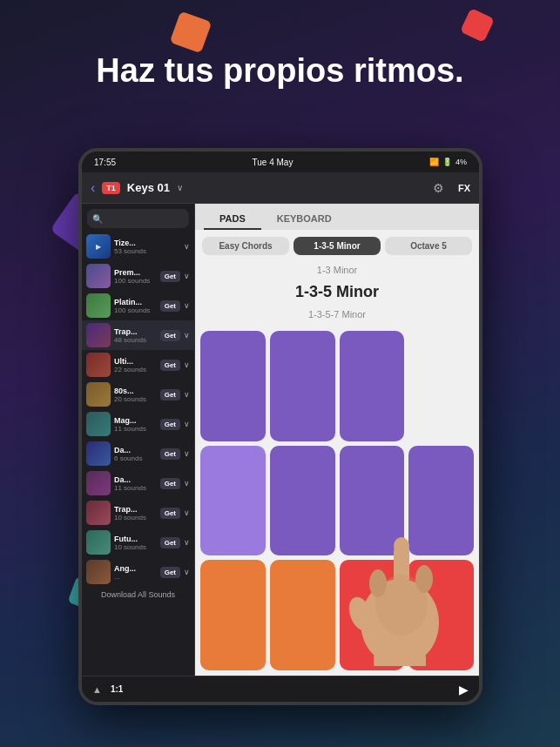 This screenshot has height=747, width=560. What do you see at coordinates (136, 484) in the screenshot?
I see `sound-info: Da... 11 sounds` at bounding box center [136, 484].